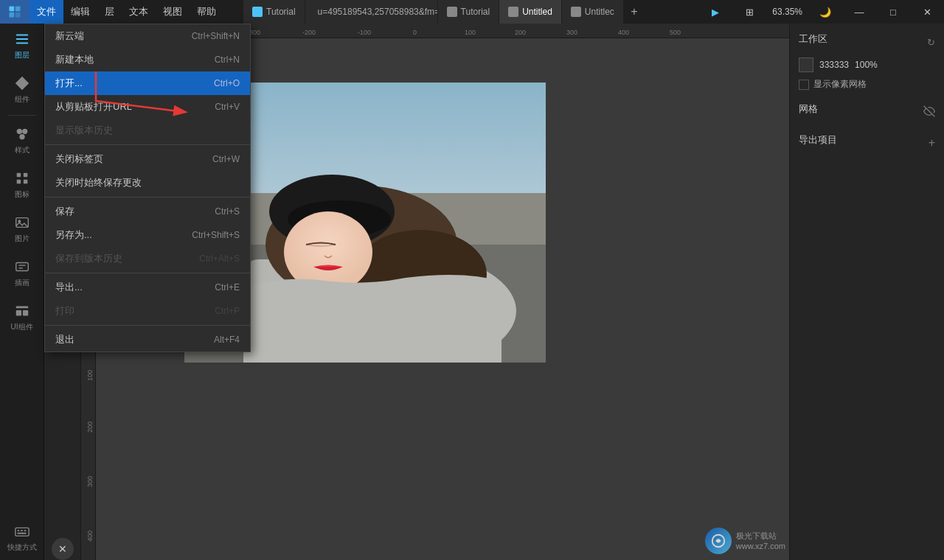  I want to click on menu-edit: 编辑, so click(80, 12).